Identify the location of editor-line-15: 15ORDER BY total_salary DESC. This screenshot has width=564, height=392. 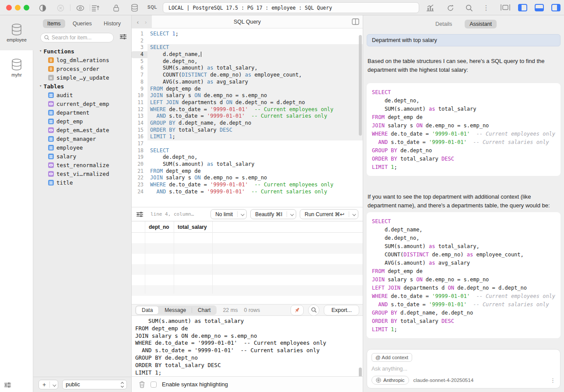
(247, 130).